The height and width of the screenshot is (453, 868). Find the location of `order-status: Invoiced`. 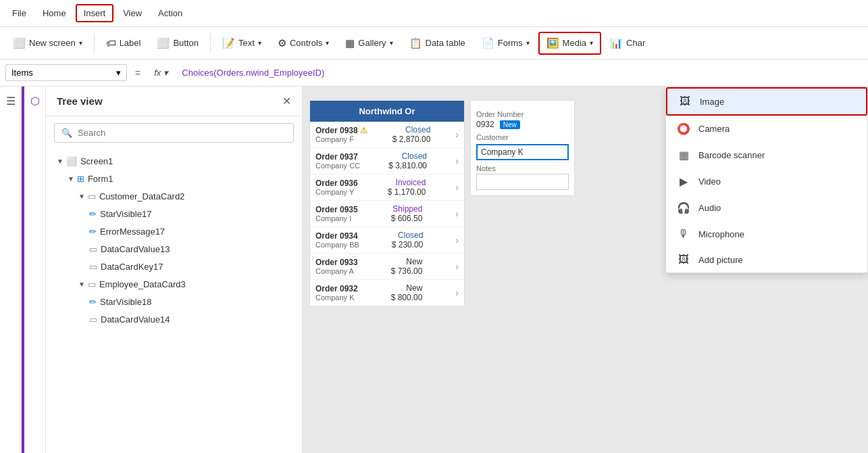

order-status: Invoiced is located at coordinates (407, 183).